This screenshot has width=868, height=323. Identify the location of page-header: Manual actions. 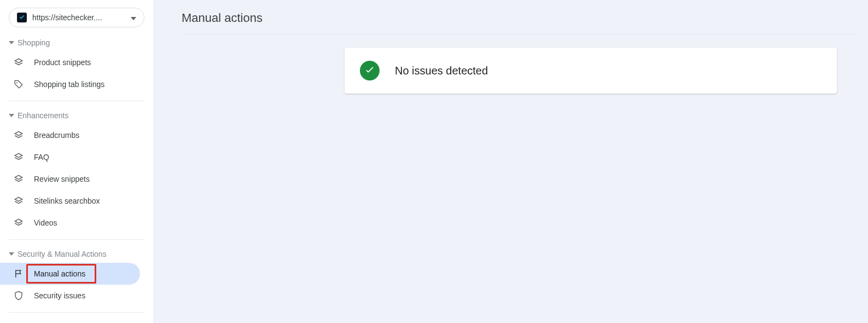
(520, 18).